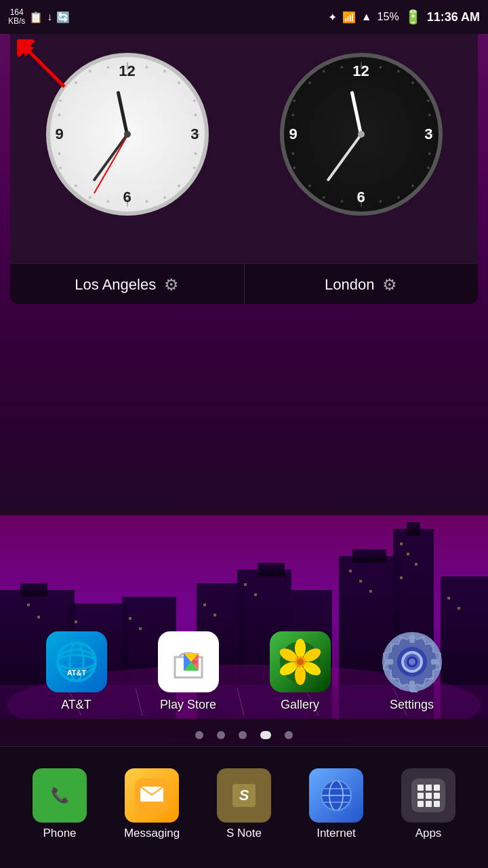 This screenshot has width=488, height=868. I want to click on wifi-icon: 📶, so click(349, 18).